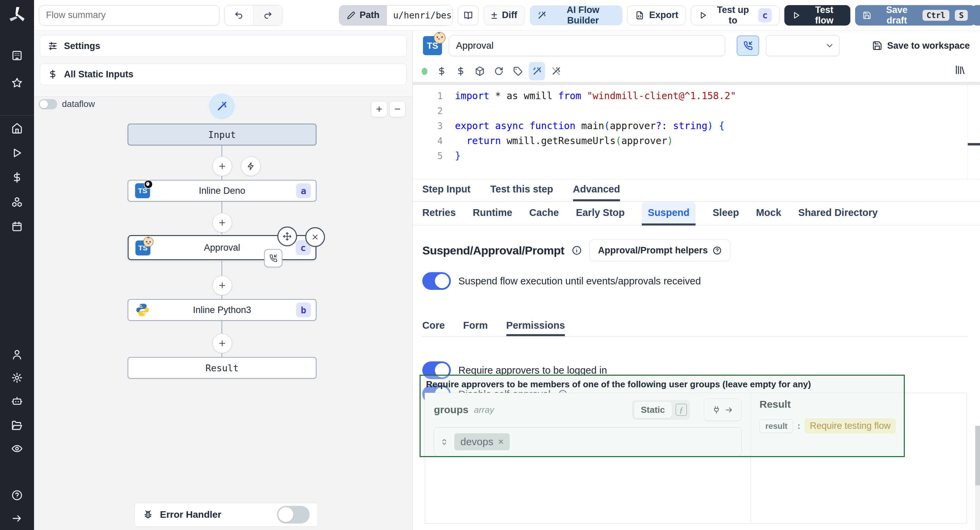 The height and width of the screenshot is (530, 980). What do you see at coordinates (476, 326) in the screenshot?
I see `tab-form: Form` at bounding box center [476, 326].